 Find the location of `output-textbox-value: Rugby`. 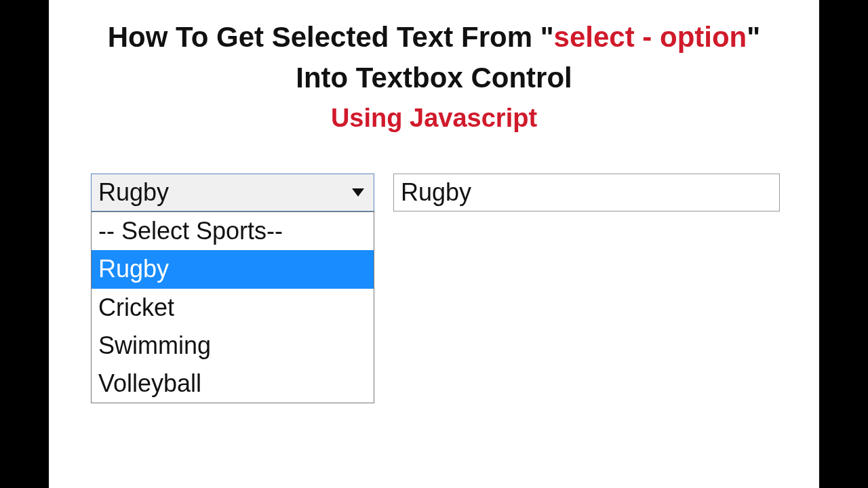

output-textbox-value: Rugby is located at coordinates (436, 192).